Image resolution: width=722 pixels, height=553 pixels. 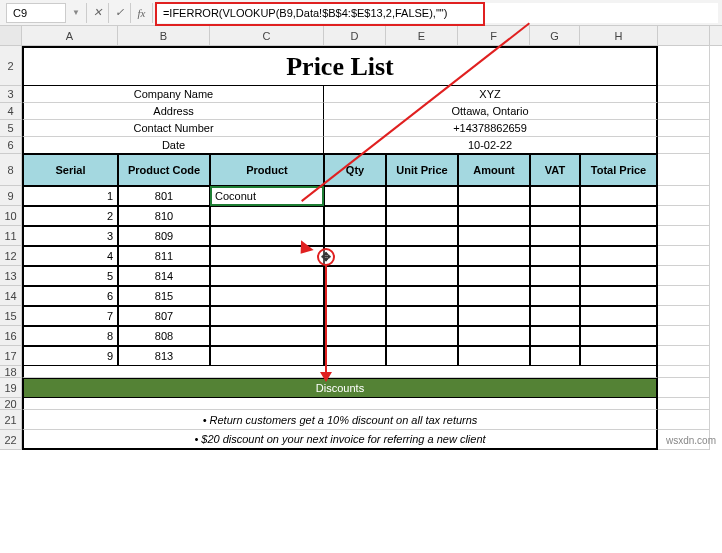 What do you see at coordinates (11, 94) in the screenshot?
I see `row-number: 3` at bounding box center [11, 94].